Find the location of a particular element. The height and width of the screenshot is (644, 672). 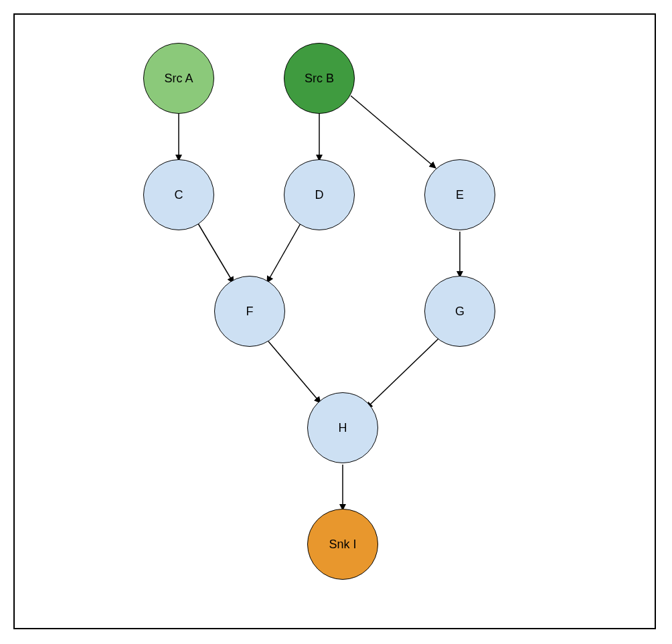

node-label: C is located at coordinates (179, 195).